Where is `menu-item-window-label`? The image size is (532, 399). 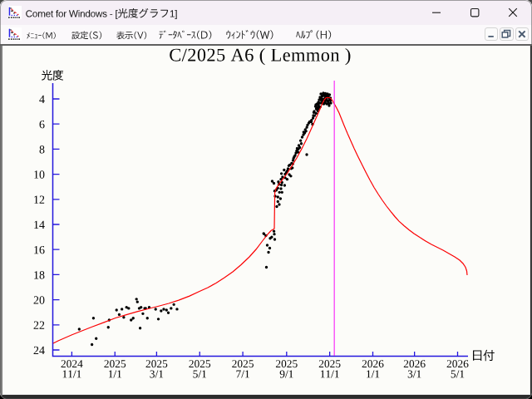 menu-item-window-label is located at coordinates (250, 35).